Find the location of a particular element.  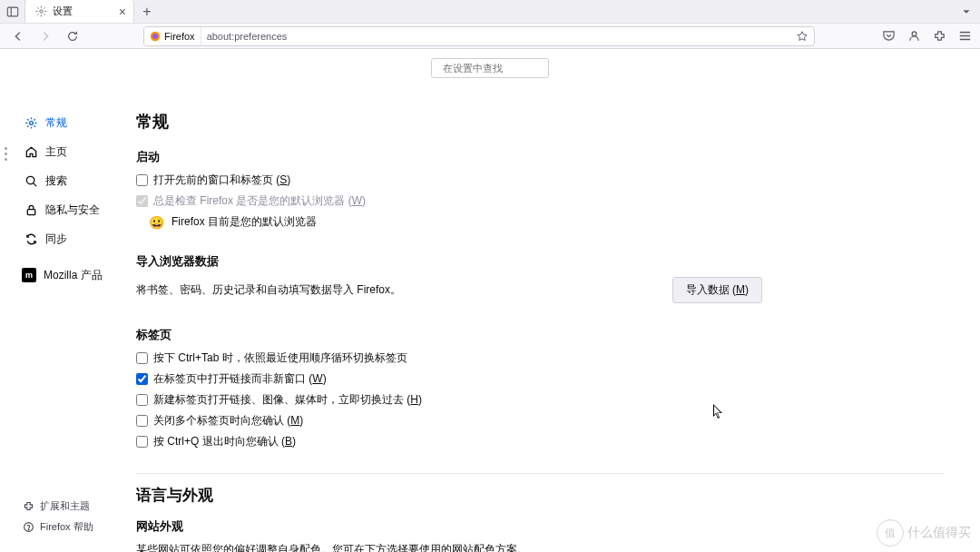

new-tab-button: + is located at coordinates (147, 12).